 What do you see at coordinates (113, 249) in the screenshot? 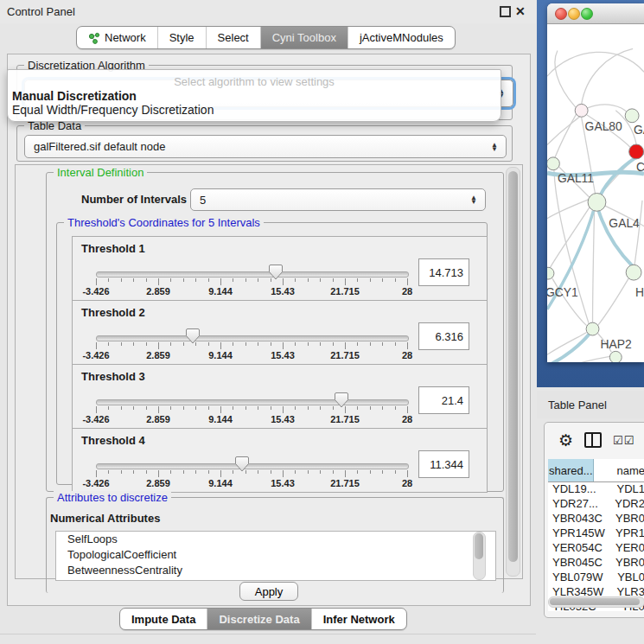
I see `threshold-label: Threshold 1` at bounding box center [113, 249].